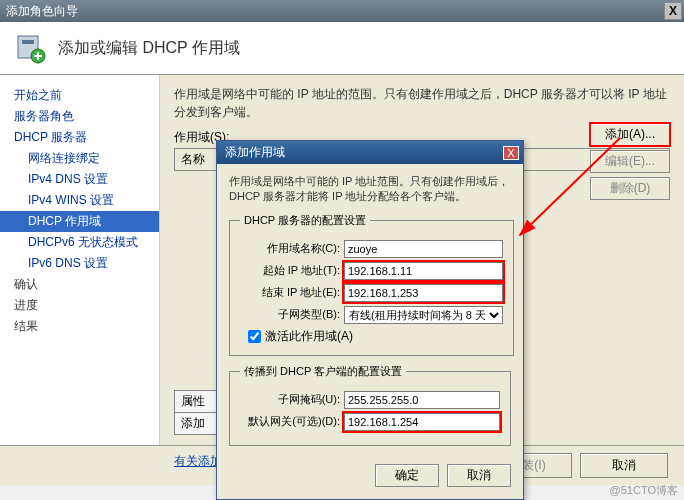 Image resolution: width=684 pixels, height=500 pixels. Describe the element at coordinates (630, 134) in the screenshot. I see `add-button: 添加(A)...` at that location.